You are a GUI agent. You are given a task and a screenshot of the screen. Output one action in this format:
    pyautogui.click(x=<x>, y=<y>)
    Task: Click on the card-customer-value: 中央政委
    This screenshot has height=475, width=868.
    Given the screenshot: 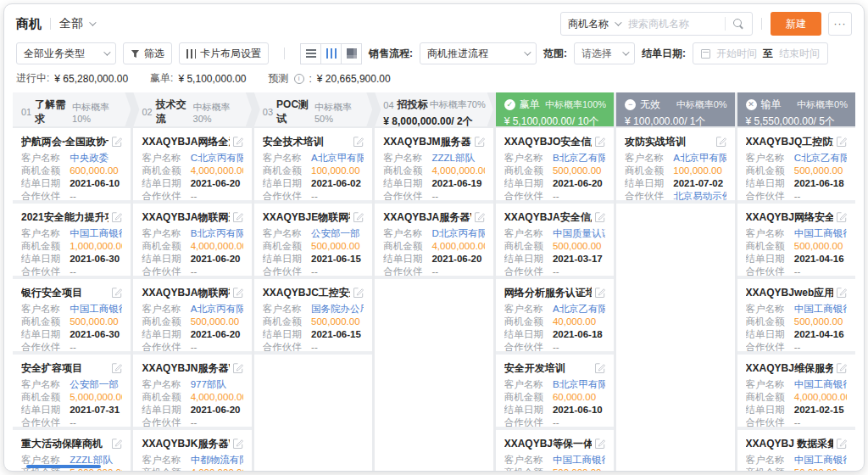 What is the action you would take?
    pyautogui.click(x=89, y=158)
    